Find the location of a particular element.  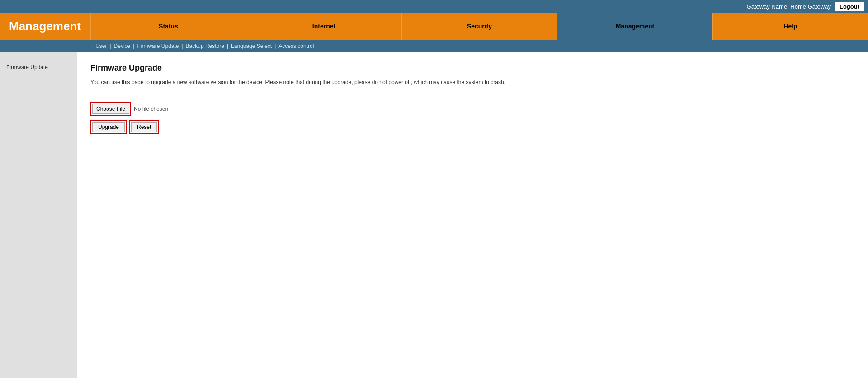

logout-button: Logout is located at coordinates (849, 6).